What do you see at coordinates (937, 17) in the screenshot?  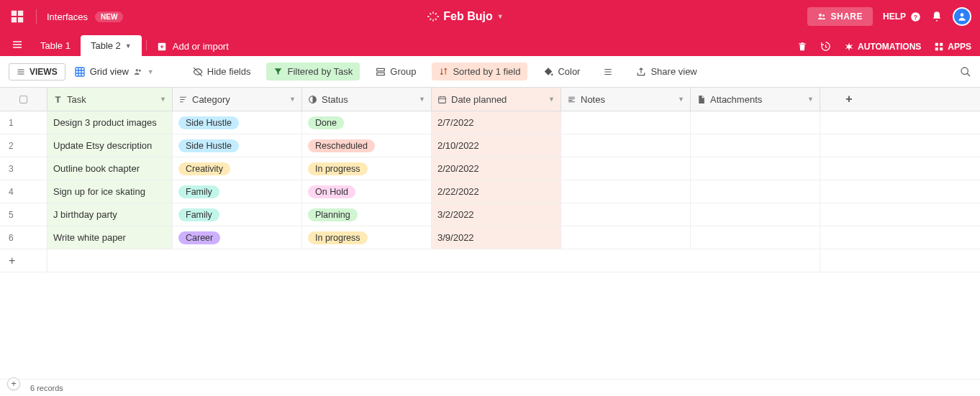 I see `bell-icon` at bounding box center [937, 17].